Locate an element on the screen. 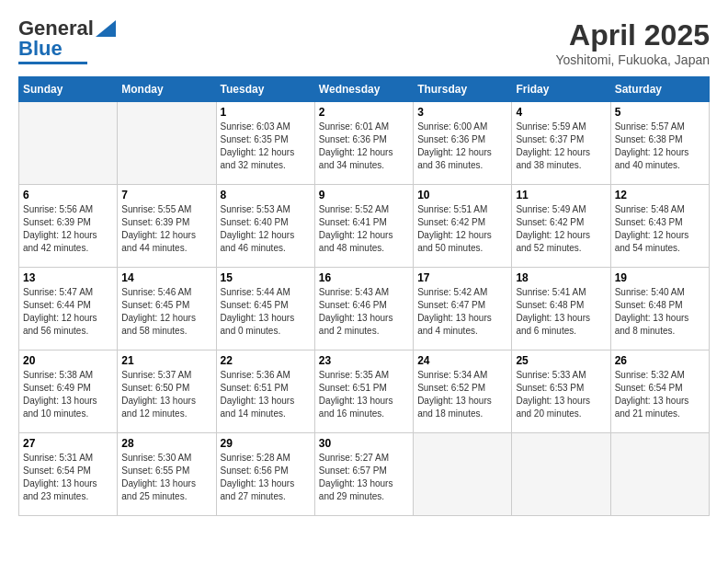  day-number: 18 is located at coordinates (561, 278).